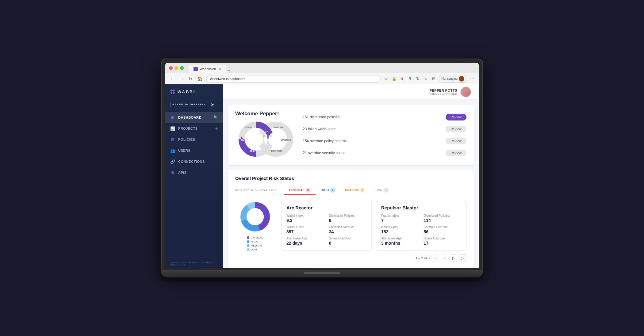 The image size is (644, 336). What do you see at coordinates (449, 92) in the screenshot?
I see `header-user: PEPPER POTTS PRODUCT MANAGER` at bounding box center [449, 92].